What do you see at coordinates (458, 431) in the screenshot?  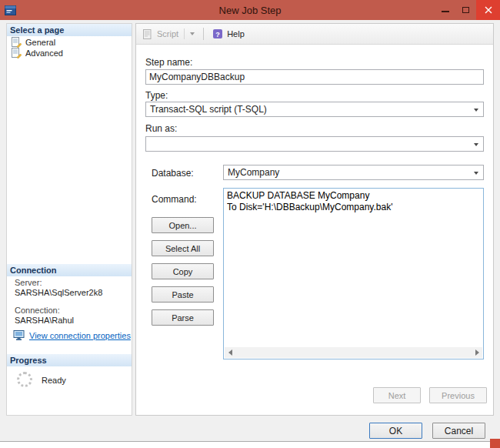 I see `cancel-button: Cancel` at bounding box center [458, 431].